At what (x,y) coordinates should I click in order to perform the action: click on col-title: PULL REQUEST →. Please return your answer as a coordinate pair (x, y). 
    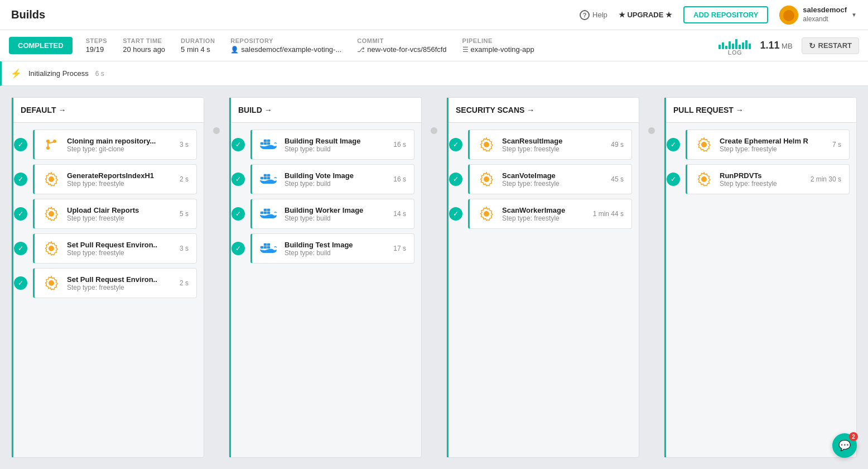
    Looking at the image, I should click on (760, 110).